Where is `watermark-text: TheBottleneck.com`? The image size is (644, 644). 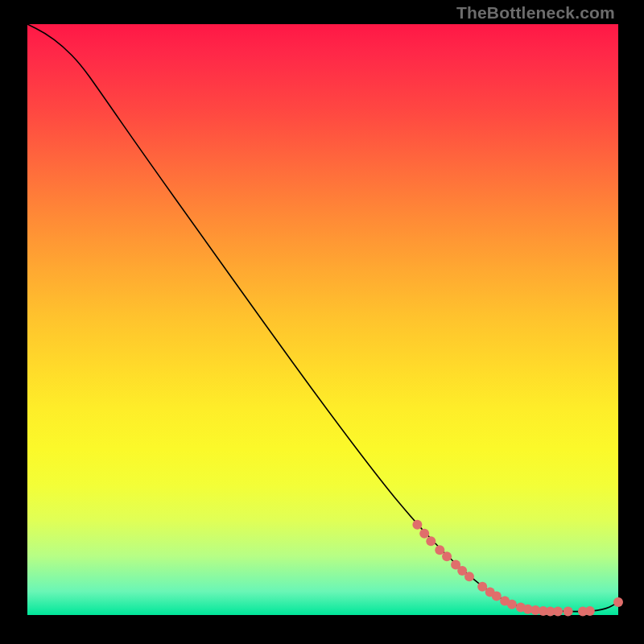 watermark-text: TheBottleneck.com is located at coordinates (536, 13).